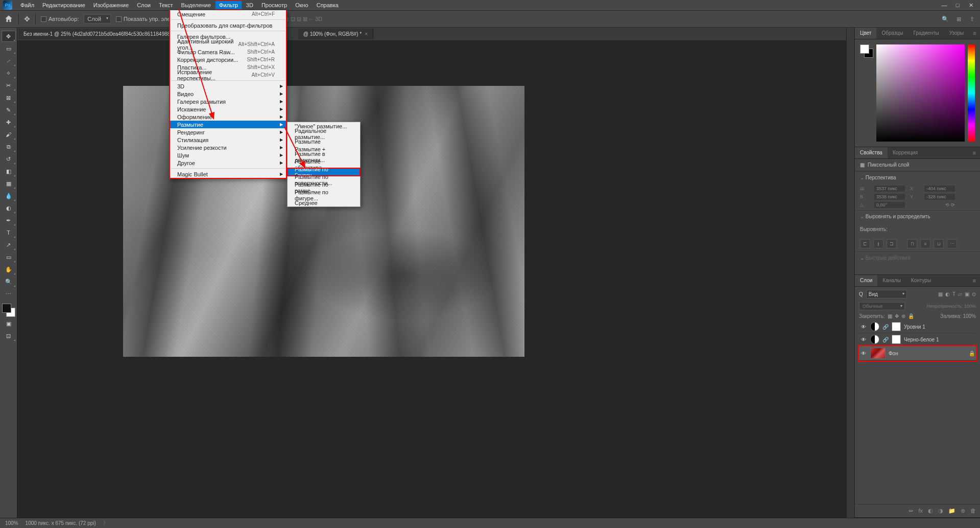 The image size is (980, 528). What do you see at coordinates (864, 327) in the screenshot?
I see `visibility-icon: 👁` at bounding box center [864, 327].